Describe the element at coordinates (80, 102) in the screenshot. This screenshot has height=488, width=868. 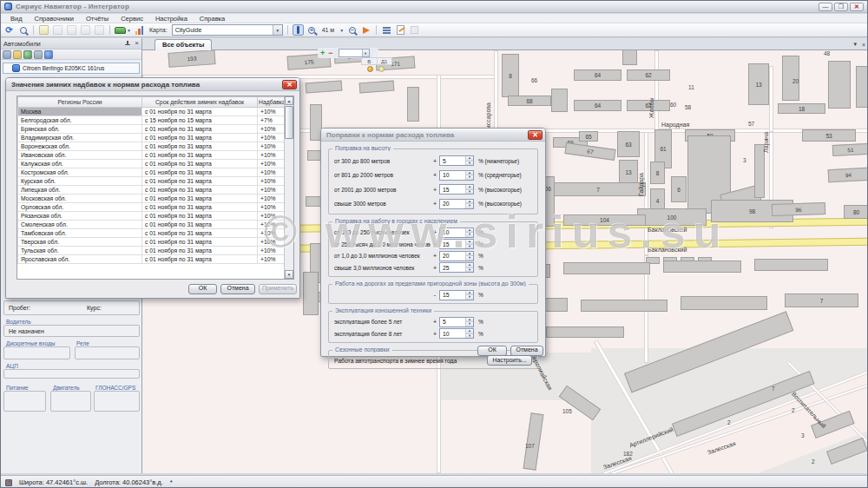
I see `col-region: Регионы России` at that location.